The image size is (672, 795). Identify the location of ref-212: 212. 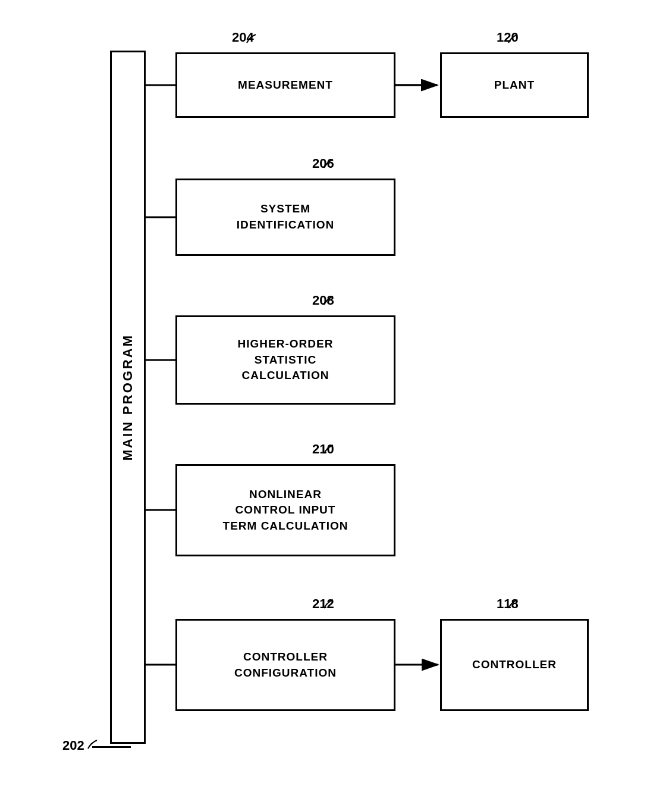
(324, 604).